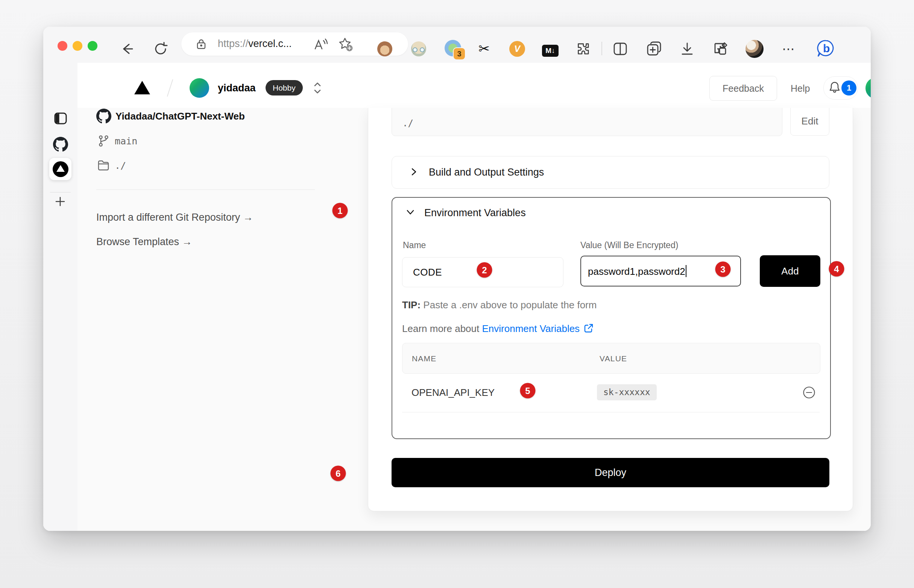 The height and width of the screenshot is (588, 914). Describe the element at coordinates (60, 297) in the screenshot. I see `edge-vertical-tabs-sidebar` at that location.